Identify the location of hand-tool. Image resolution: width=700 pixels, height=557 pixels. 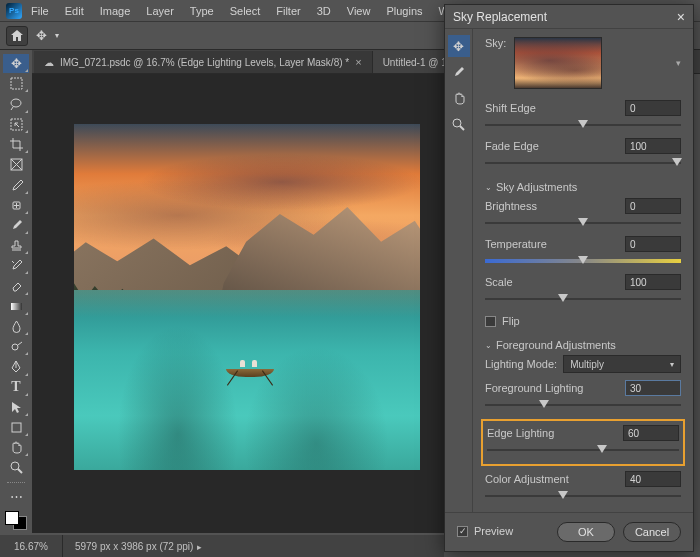
(16, 448).